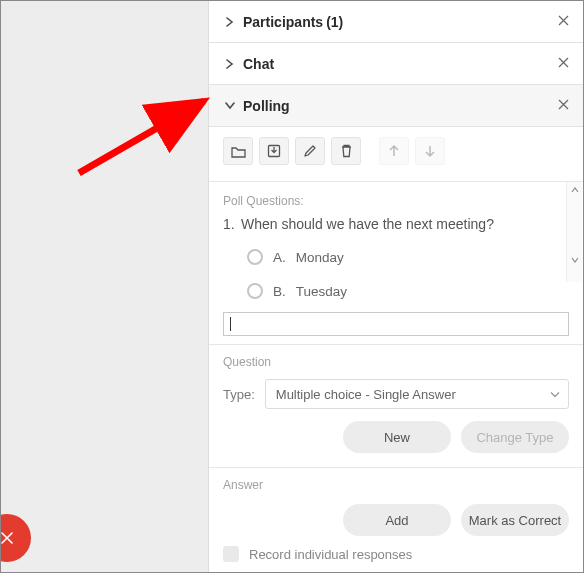  Describe the element at coordinates (310, 151) in the screenshot. I see `edit-icon` at that location.